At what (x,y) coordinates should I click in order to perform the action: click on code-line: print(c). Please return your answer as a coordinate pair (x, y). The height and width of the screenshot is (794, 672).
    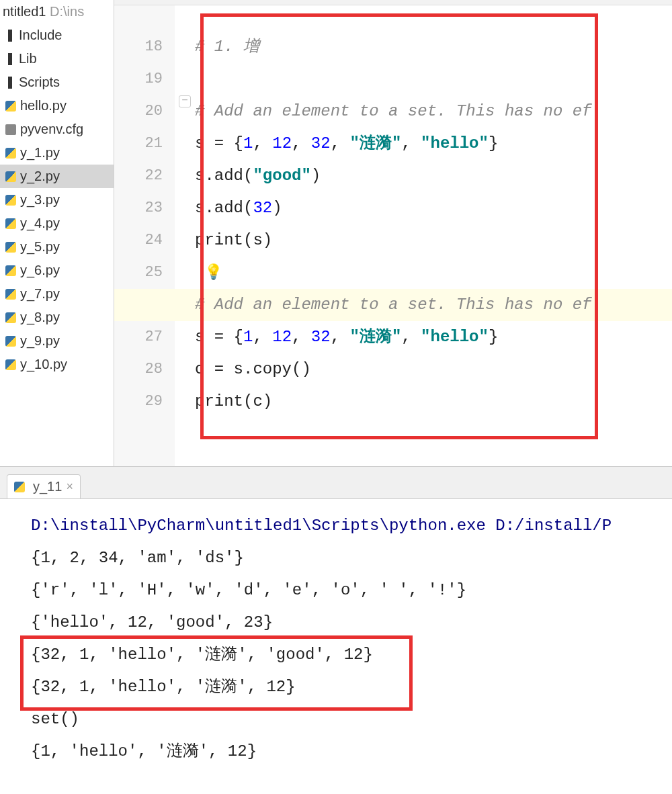
    Looking at the image, I should click on (433, 402).